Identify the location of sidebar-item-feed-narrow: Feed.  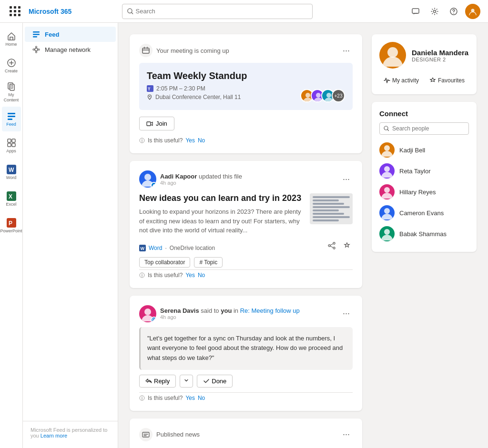
(11, 119).